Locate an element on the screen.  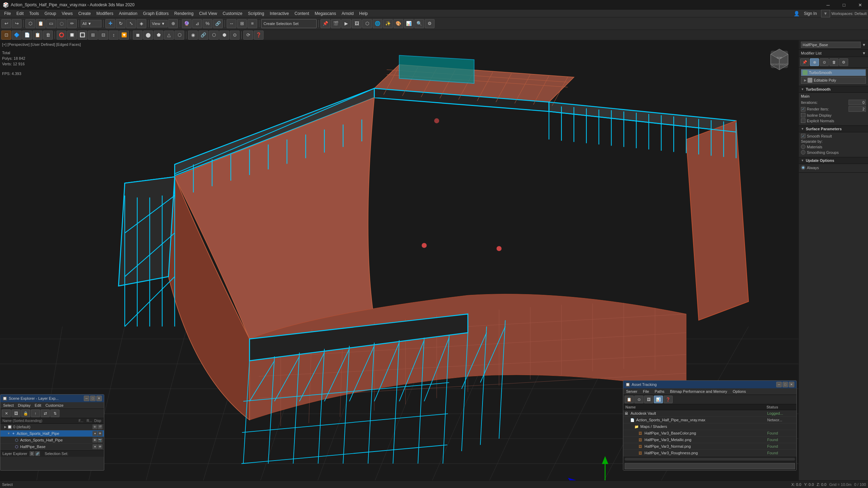
align-button: ⊞ is located at coordinates (242, 24).